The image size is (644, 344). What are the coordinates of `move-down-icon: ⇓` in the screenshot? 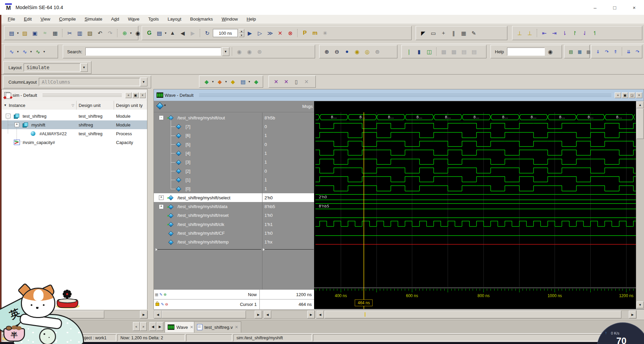 It's located at (598, 52).